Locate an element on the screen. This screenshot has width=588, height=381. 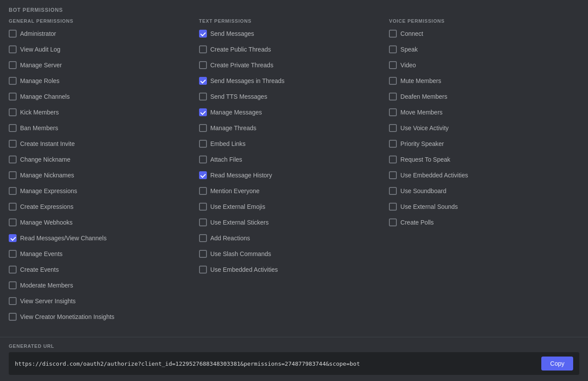
general-item-5: Kick Members is located at coordinates (104, 112).